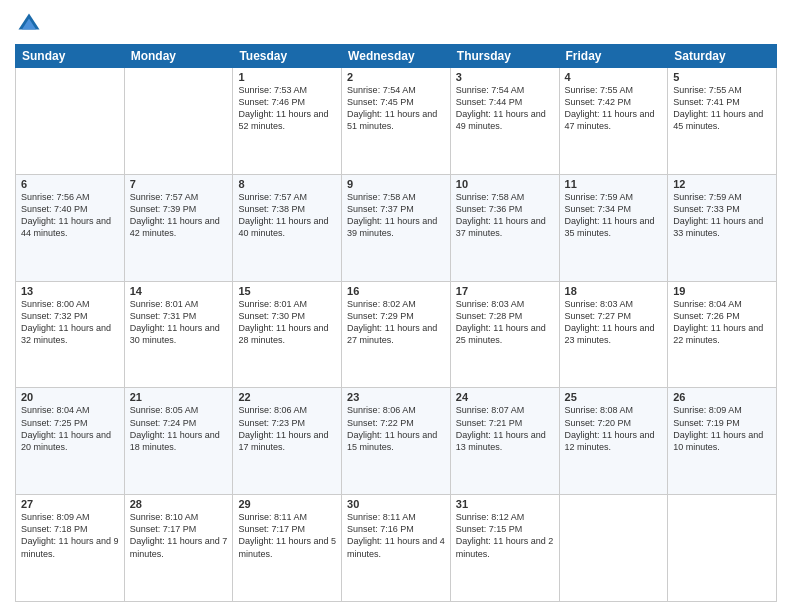  What do you see at coordinates (288, 228) in the screenshot?
I see `calendar-cell: 8Sunrise: 7:57 AM Sunset: 7:38 PM Daylig…` at bounding box center [288, 228].